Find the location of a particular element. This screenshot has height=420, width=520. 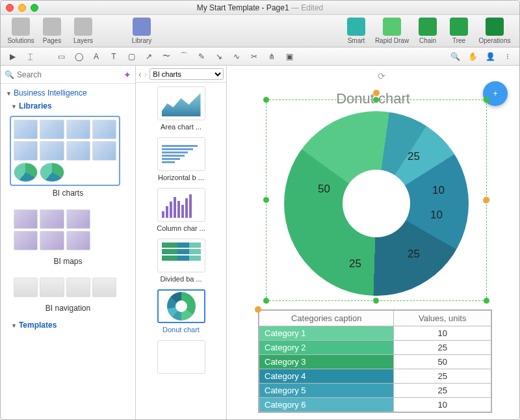

ellipse-tool: ◯ is located at coordinates (79, 57).